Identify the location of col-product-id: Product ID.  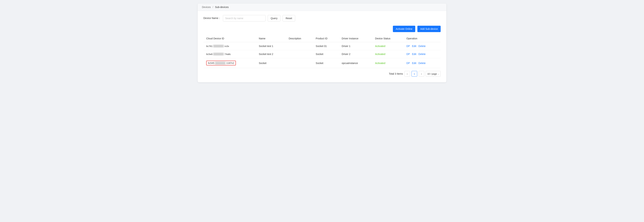
(326, 38).